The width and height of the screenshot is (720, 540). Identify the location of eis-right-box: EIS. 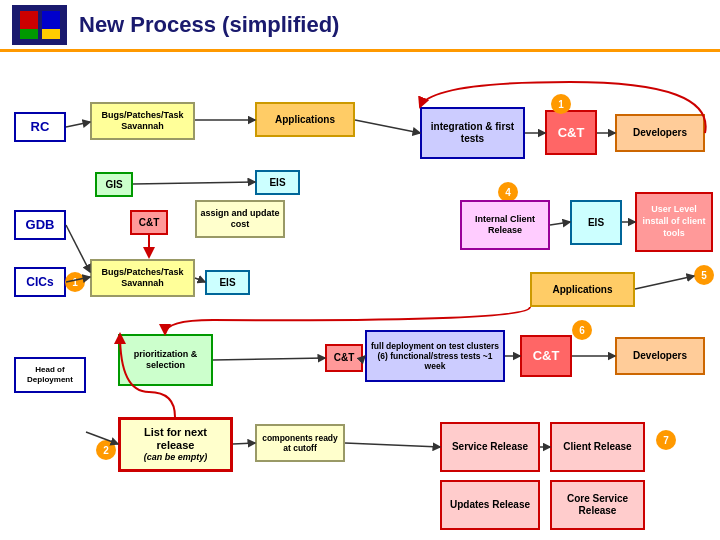
(596, 222).